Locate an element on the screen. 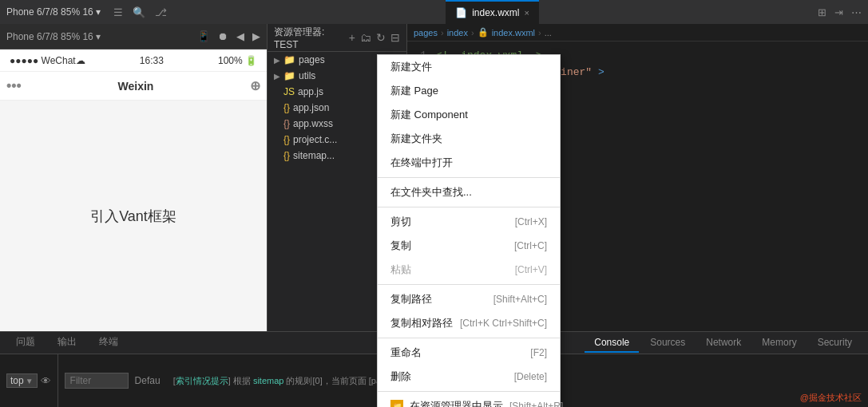 The height and width of the screenshot is (407, 868). explorer-title: 资源管理器: TEST is located at coordinates (310, 38).